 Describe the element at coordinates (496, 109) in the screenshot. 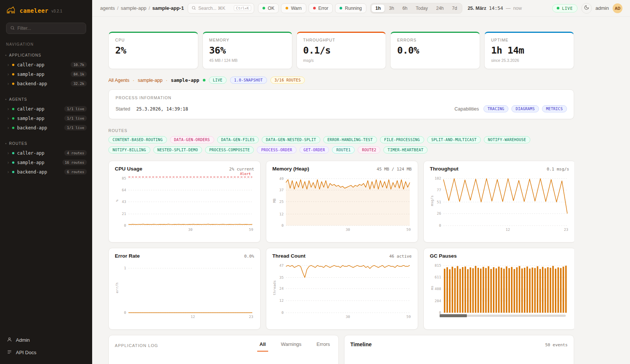

I see `capability-badge-tracing: TRACING` at that location.